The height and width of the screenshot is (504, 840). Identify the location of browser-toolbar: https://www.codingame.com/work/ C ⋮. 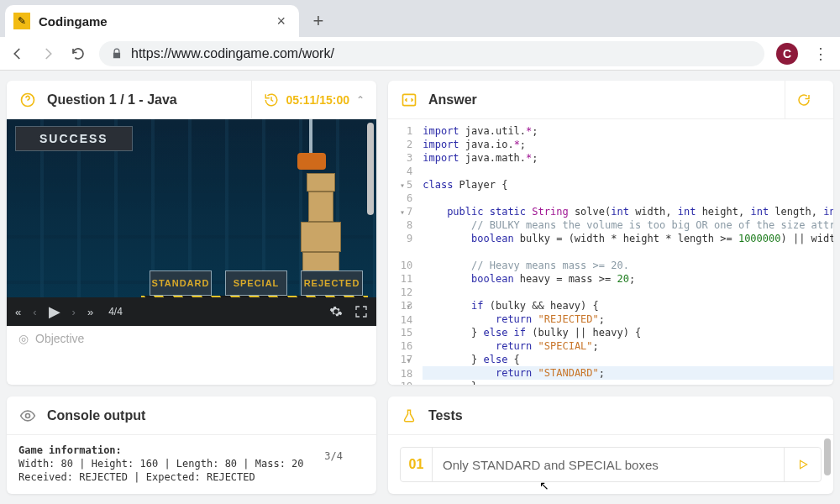
(420, 54).